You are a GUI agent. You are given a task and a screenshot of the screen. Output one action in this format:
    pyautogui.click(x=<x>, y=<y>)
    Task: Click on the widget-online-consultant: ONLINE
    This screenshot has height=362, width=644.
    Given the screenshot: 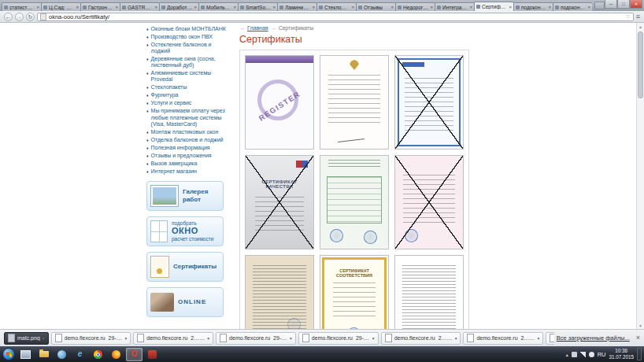 What is the action you would take?
    pyautogui.click(x=185, y=302)
    